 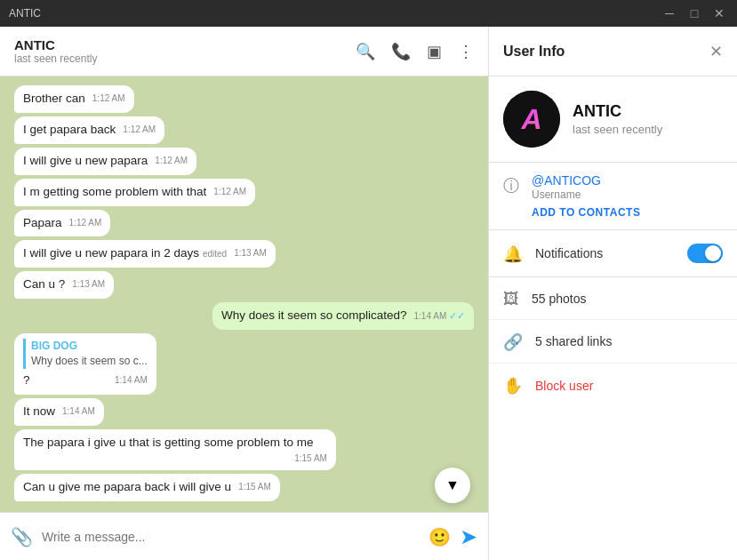 I want to click on chat-header-info: ANTIC last seen recently, so click(x=55, y=52).